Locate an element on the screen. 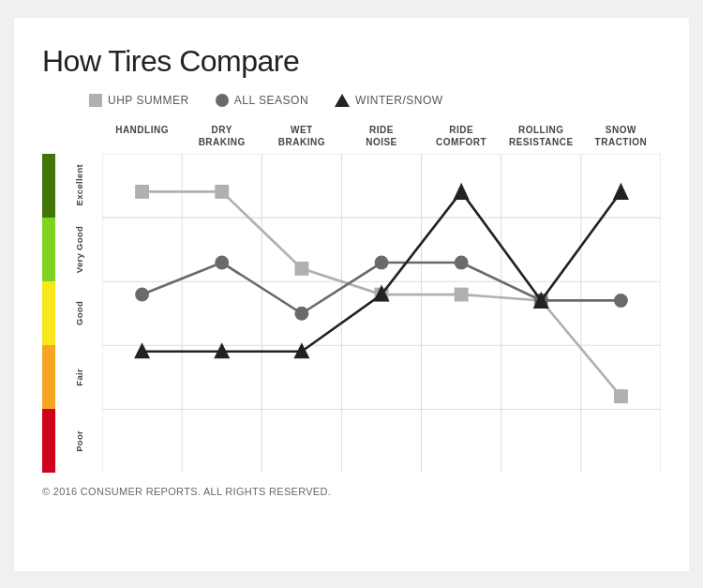 The image size is (703, 588). y-label-fair: Fair is located at coordinates (79, 377).